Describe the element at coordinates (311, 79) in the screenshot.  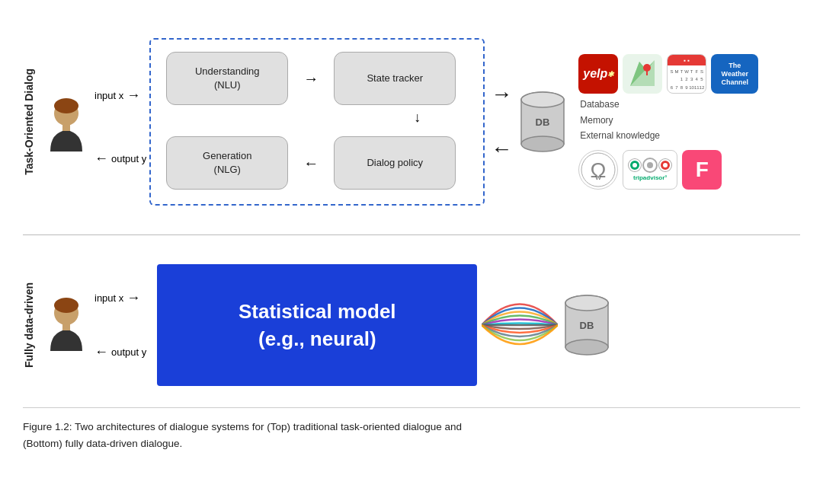
I see `nlu-to-state-arrow: →` at that location.